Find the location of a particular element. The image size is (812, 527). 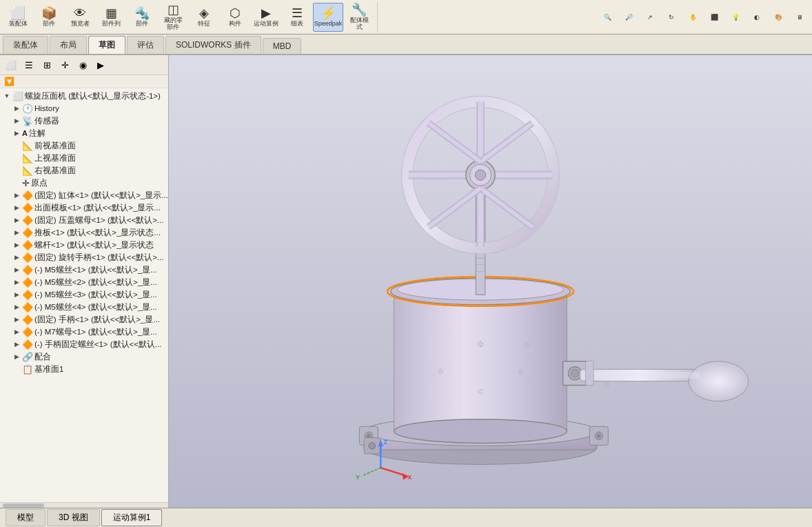

hidden-icon: ◫ is located at coordinates (174, 10).